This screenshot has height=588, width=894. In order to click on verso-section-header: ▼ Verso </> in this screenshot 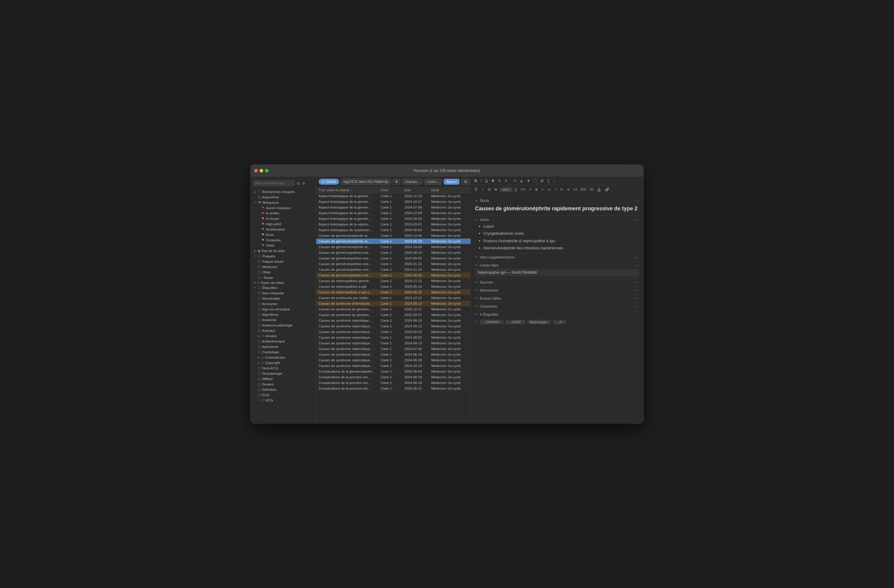, I will do `click(557, 220)`.